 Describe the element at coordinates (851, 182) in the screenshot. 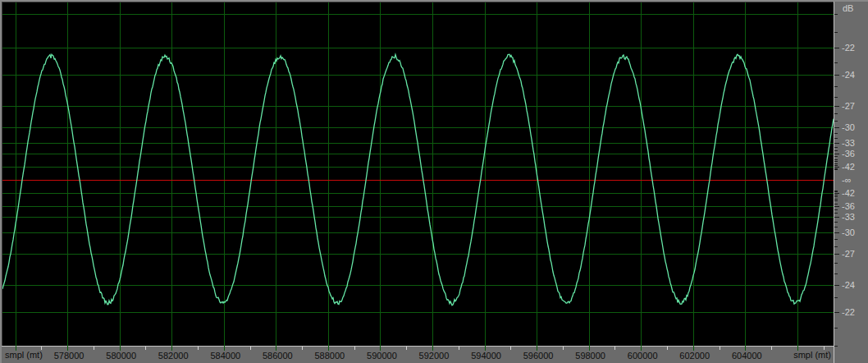

I see `db-ruler` at that location.